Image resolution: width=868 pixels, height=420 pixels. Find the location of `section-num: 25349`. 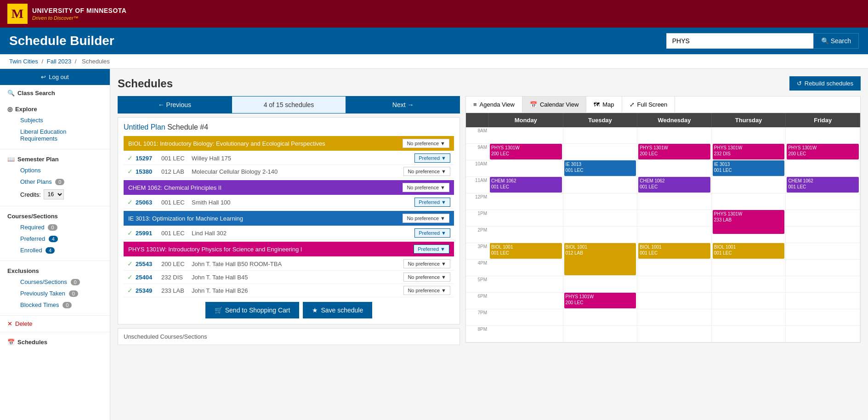

section-num: 25349 is located at coordinates (147, 290).